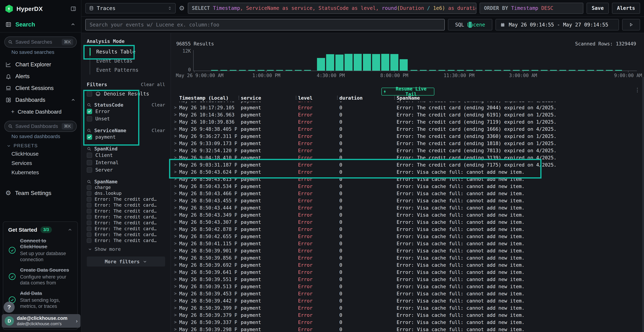 The height and width of the screenshot is (332, 644). Describe the element at coordinates (406, 329) in the screenshot. I see `table-row: >May 26 8:50:39.298 PMpaymentError0Error…` at that location.